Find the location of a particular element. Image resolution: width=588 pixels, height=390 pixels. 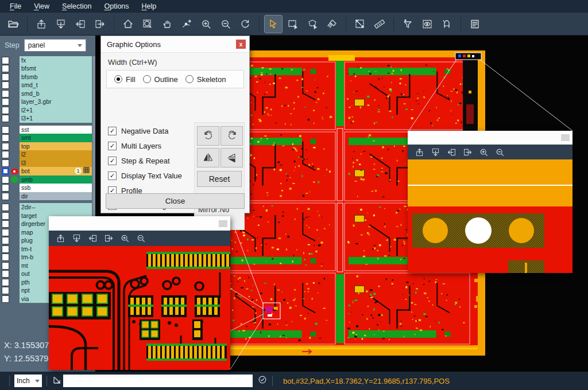

layer-row-2dir--: 2dir-- is located at coordinates (48, 208).